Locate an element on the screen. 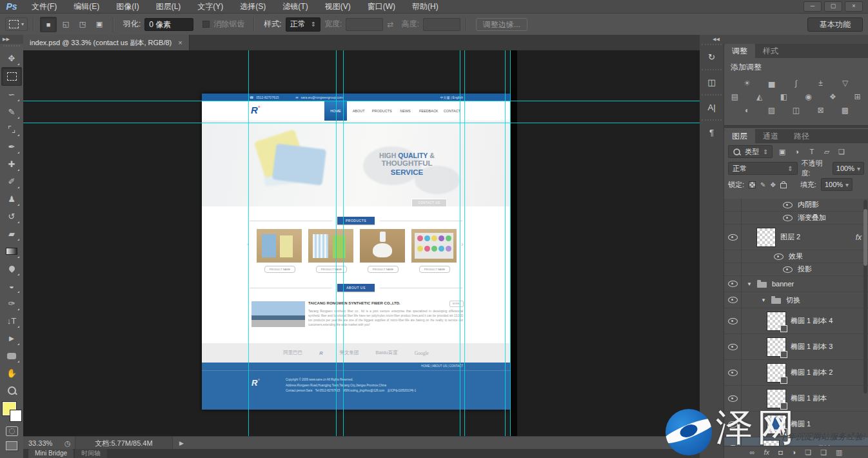  tab-channels: 通道 is located at coordinates (771, 136).